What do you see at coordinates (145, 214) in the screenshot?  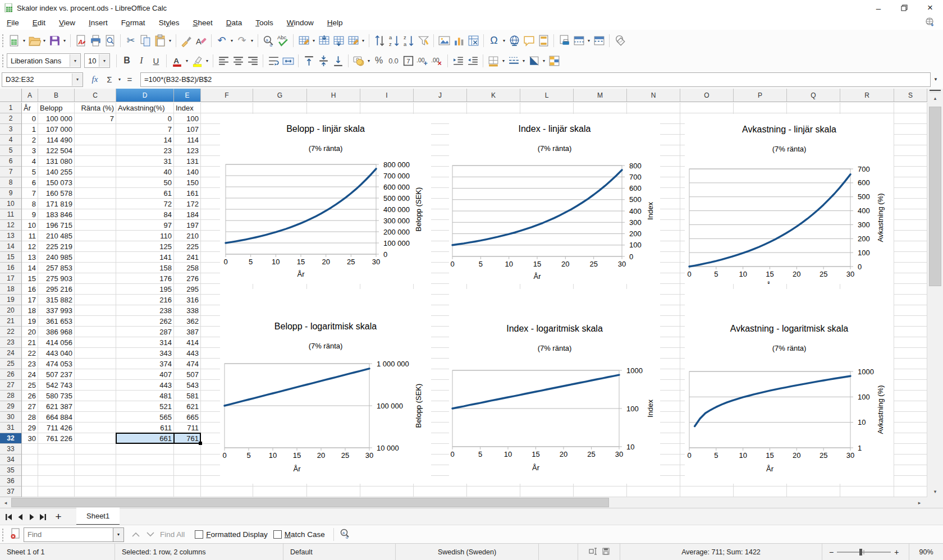 I see `cell-D11: 84` at bounding box center [145, 214].